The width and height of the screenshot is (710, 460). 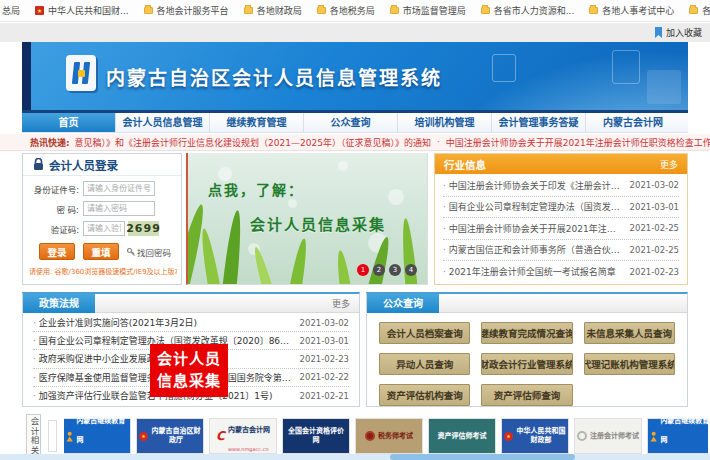 What do you see at coordinates (355, 11) in the screenshot?
I see `browser-bookmarks-bar: 总局 中华人民共和国财... 各地会计服务平台 各地财政局 各地税务局 市场监督…` at bounding box center [355, 11].